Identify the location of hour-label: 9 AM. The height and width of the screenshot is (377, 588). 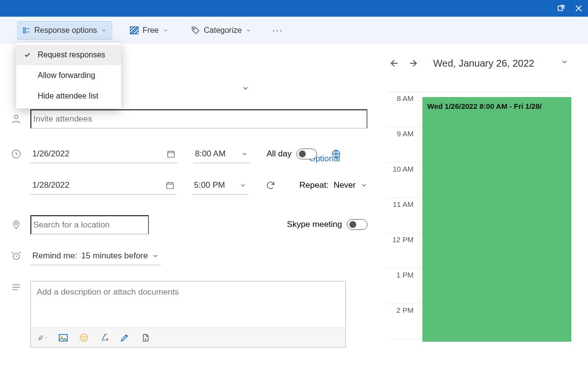
(402, 132).